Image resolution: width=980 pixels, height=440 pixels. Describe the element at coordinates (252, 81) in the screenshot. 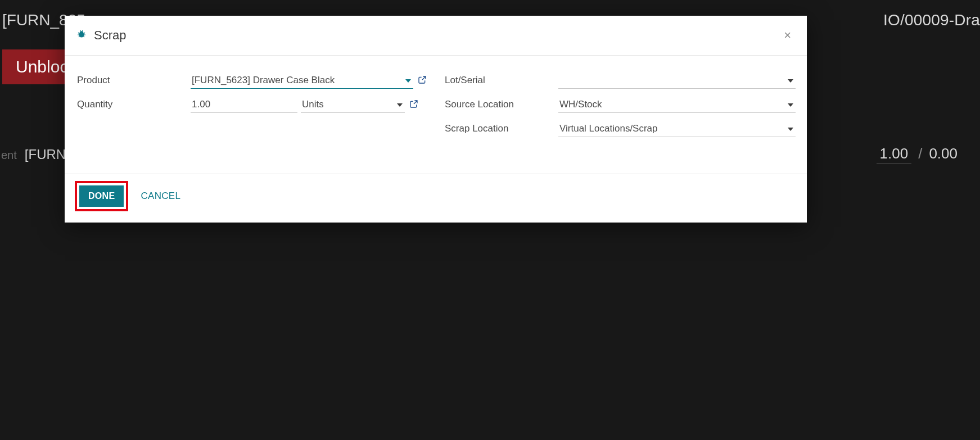

I see `product-row: Product` at that location.